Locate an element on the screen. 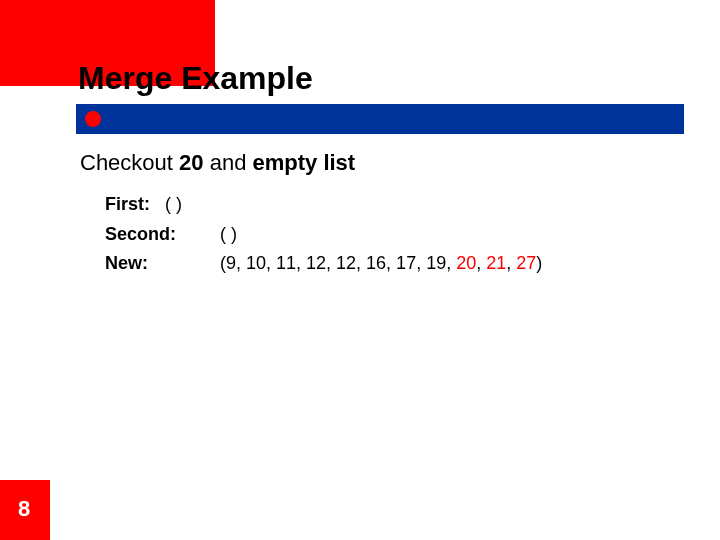  content-area: First: ( ) Second: ( ) New: (9, 10, 11, … is located at coordinates (402, 234).